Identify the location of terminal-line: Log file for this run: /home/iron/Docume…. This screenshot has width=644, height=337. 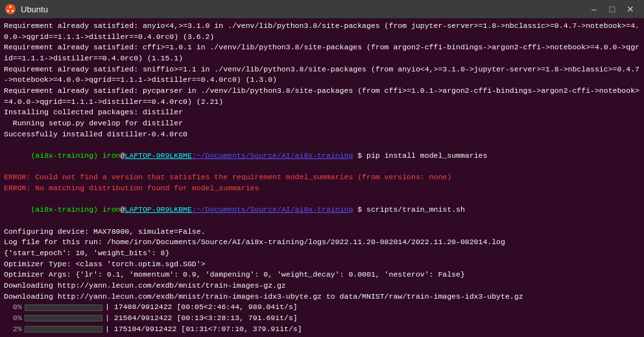
(322, 243).